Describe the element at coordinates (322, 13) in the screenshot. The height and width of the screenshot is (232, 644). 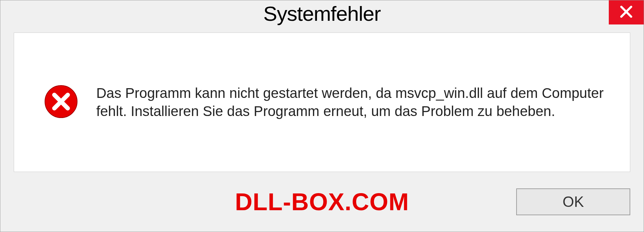
I see `dialog-title: Systemfehler` at that location.